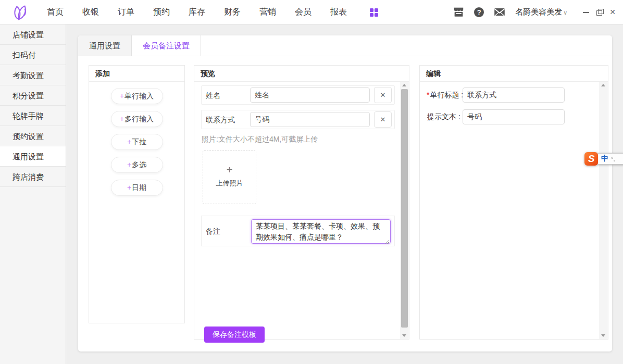  I want to click on help-icon: ?, so click(479, 12).